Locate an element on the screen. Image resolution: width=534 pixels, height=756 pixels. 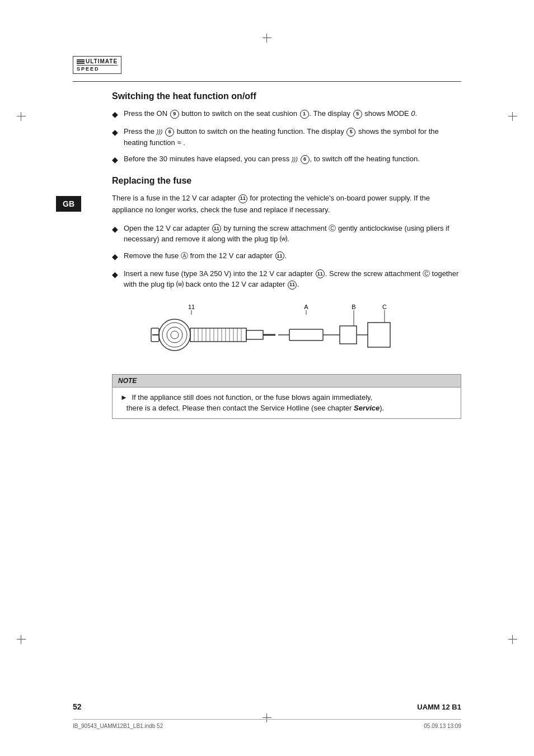
circle-11b: 11 is located at coordinates (280, 256).